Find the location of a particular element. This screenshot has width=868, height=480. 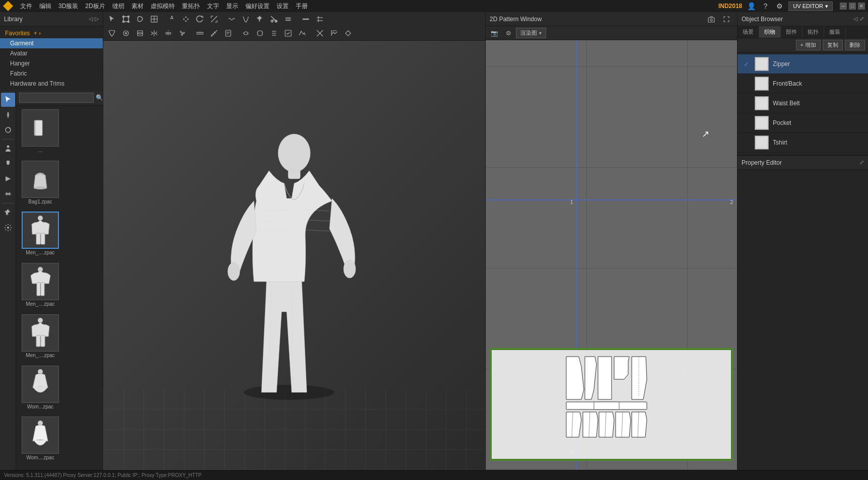

vt-stitch is located at coordinates (288, 19).